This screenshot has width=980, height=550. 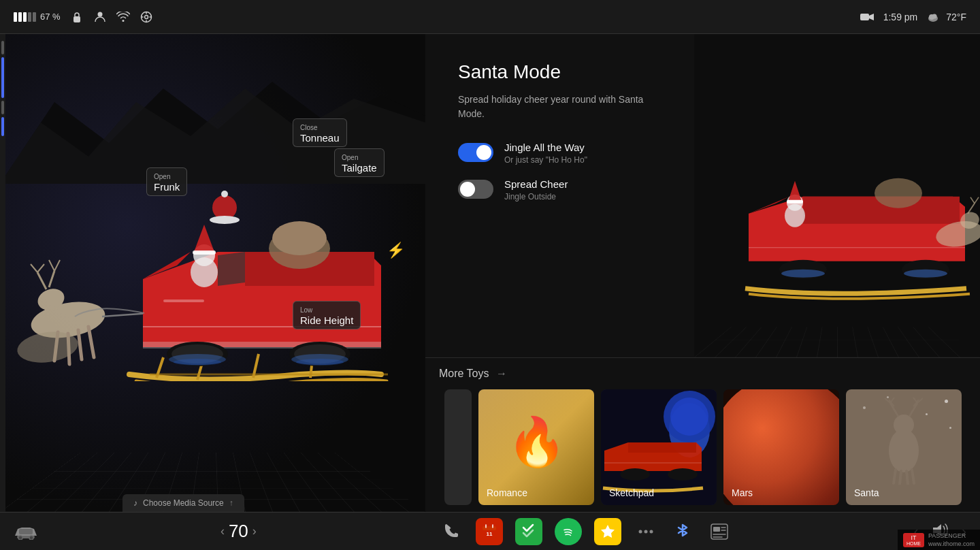 What do you see at coordinates (536, 447) in the screenshot?
I see `toy-card-romance: 🔥 Romance` at bounding box center [536, 447].